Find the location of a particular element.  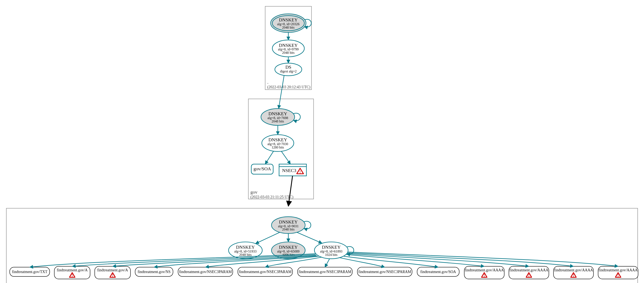

svg-text: gov/SOA is located at coordinates (262, 169).